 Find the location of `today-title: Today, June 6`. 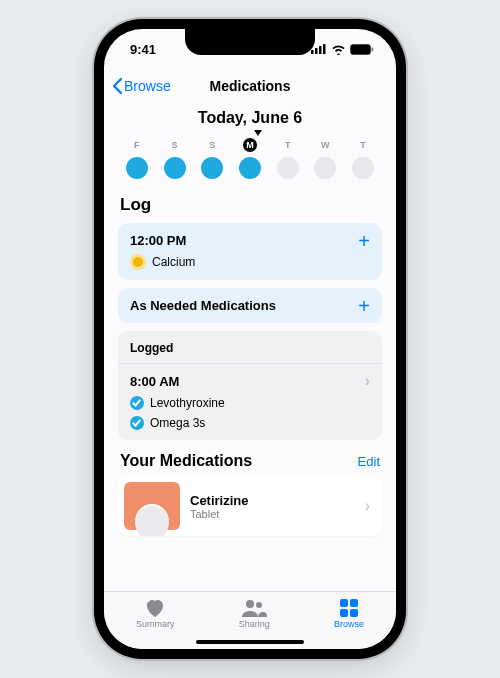

today-title: Today, June 6 is located at coordinates (250, 118).